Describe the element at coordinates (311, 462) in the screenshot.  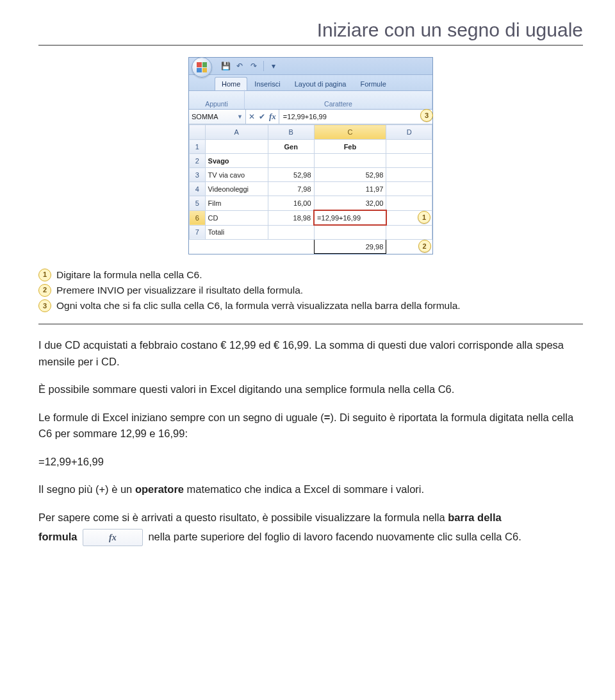
I see `formula-line: =12,99+16,99` at that location.